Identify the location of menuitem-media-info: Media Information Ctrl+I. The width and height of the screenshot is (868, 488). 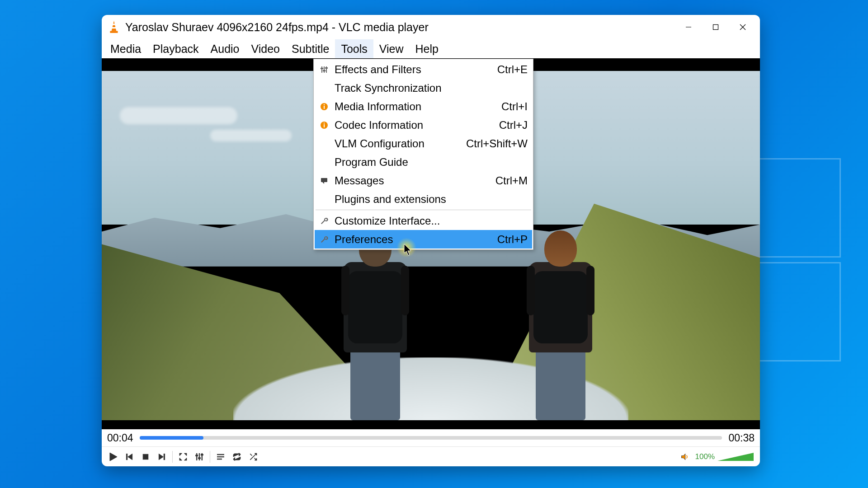
(423, 107).